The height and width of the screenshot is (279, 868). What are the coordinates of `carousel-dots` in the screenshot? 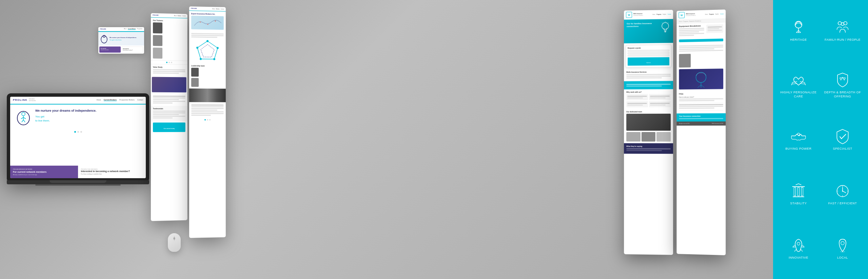 It's located at (78, 132).